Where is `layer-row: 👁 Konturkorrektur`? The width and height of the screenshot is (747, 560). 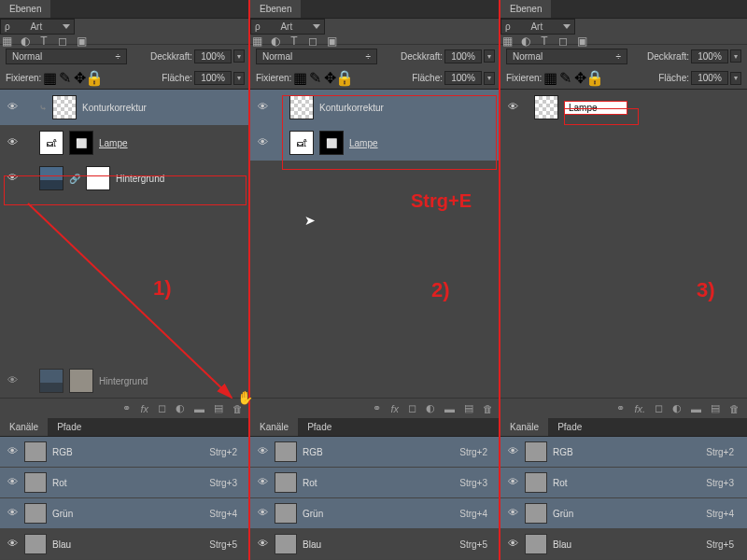 layer-row: 👁 Konturkorrektur is located at coordinates (375, 107).